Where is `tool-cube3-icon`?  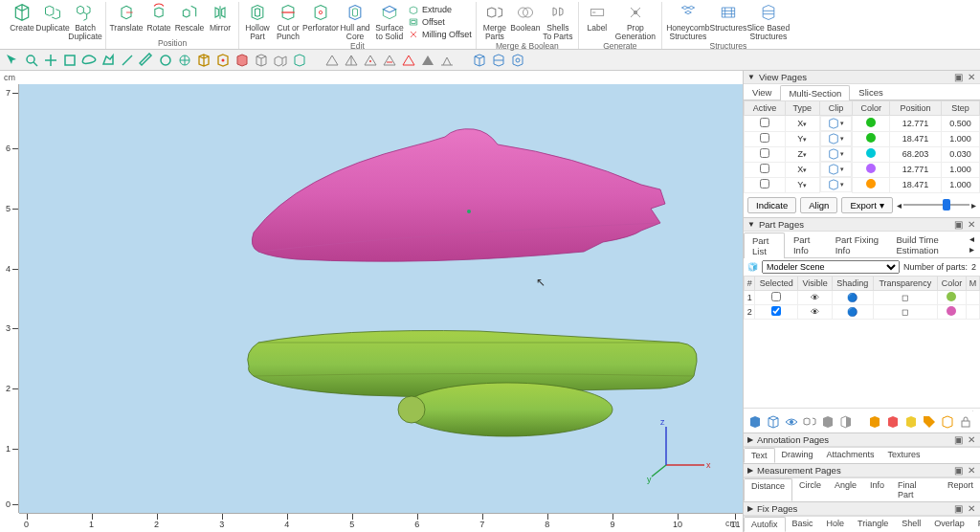
tool-cube3-icon is located at coordinates (242, 60).